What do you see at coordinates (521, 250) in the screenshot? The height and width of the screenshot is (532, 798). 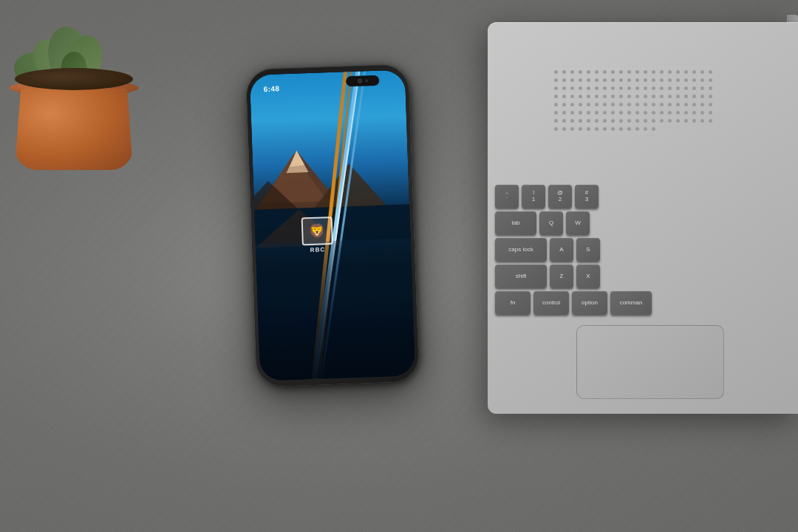 I see `key-capslock: caps lock` at bounding box center [521, 250].